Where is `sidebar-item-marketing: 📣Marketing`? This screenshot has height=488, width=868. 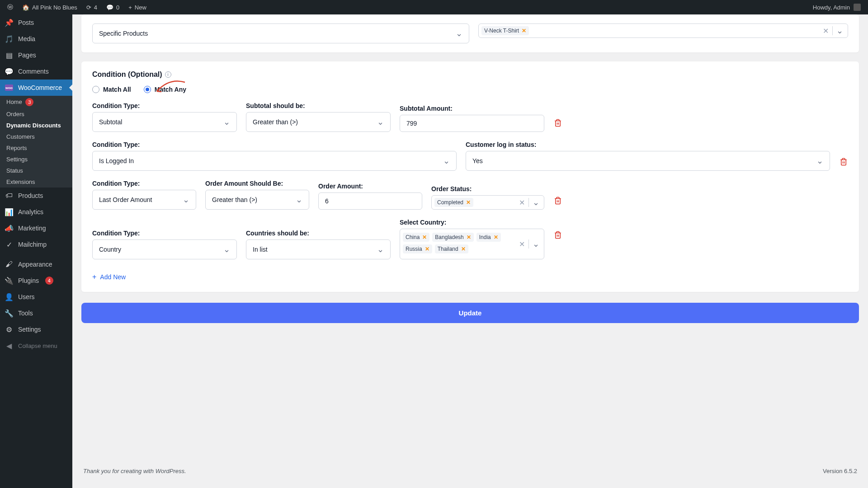
sidebar-item-marketing: 📣Marketing is located at coordinates (36, 228).